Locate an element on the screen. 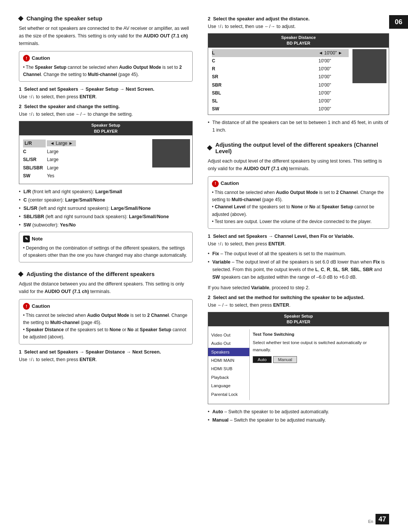 The width and height of the screenshot is (408, 532). section1-caution-box: ! Caution • The Speaker Setup cannot be … is located at coordinates (106, 67).